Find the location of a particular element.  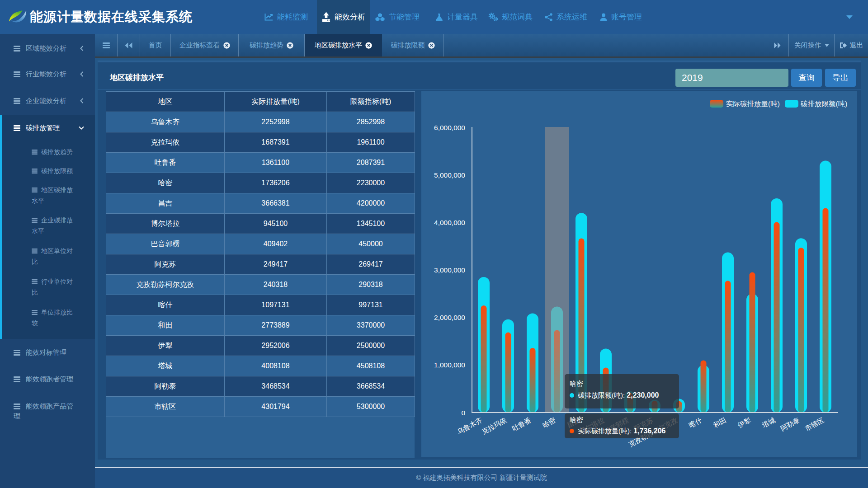

svg-text: 6,000,000 is located at coordinates (449, 127).